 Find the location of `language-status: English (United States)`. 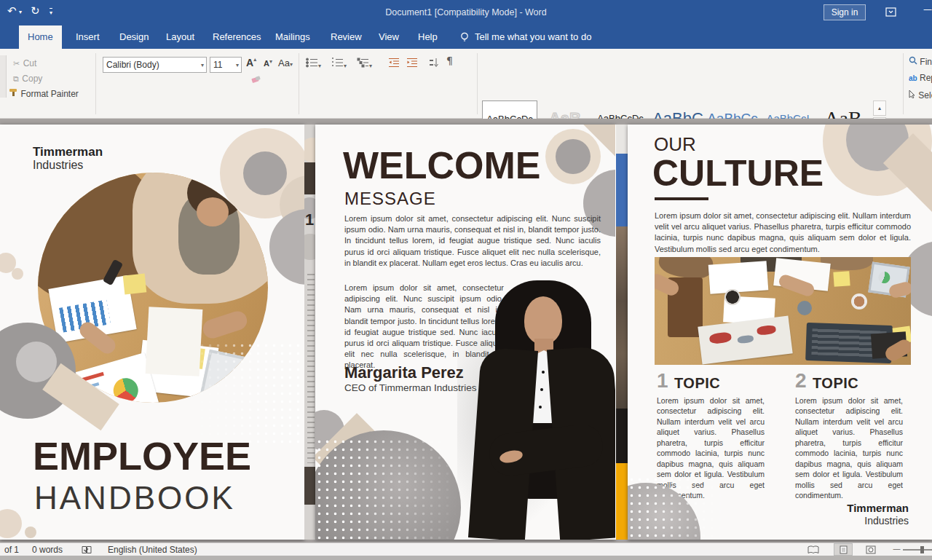

language-status: English (United States) is located at coordinates (153, 550).